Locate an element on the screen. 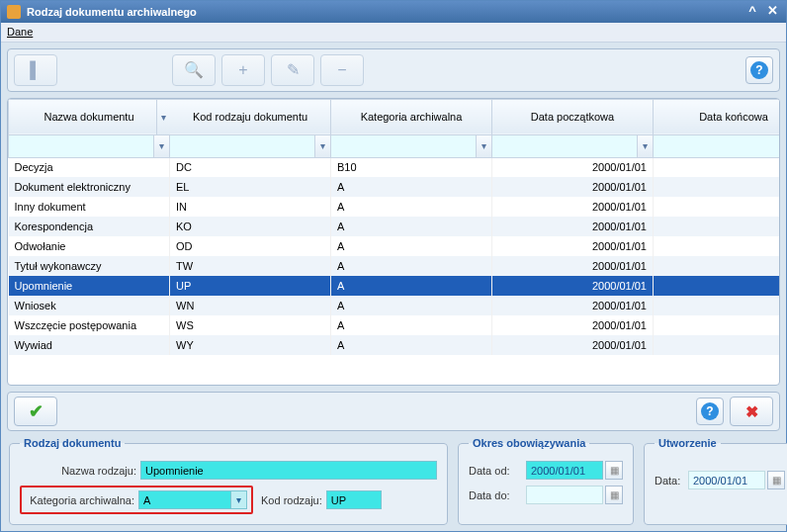 This screenshot has height=532, width=787. rodzaj-dokumentu-fieldset: Rodzaj dokumentu Nazwa rodzaju: Kategori… is located at coordinates (228, 481).